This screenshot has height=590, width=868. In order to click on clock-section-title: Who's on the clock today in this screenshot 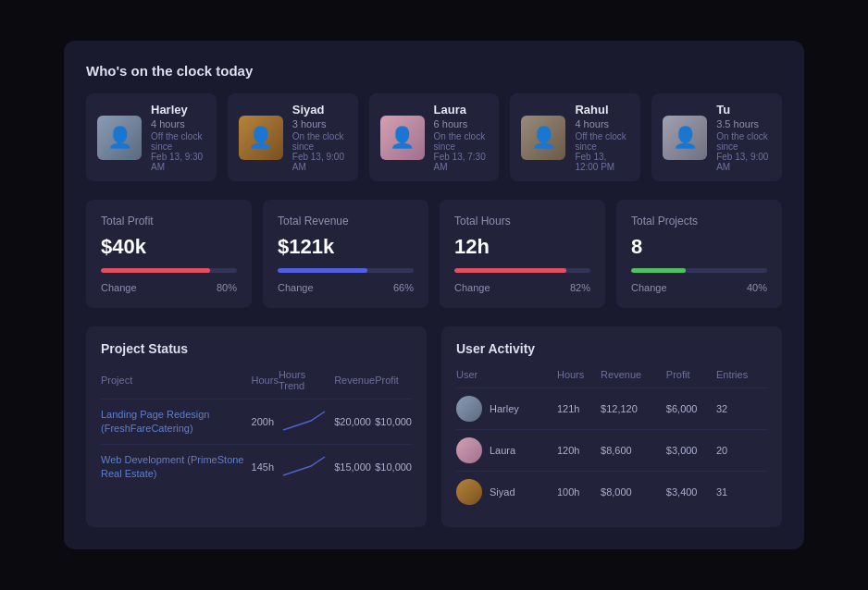, I will do `click(434, 70)`.